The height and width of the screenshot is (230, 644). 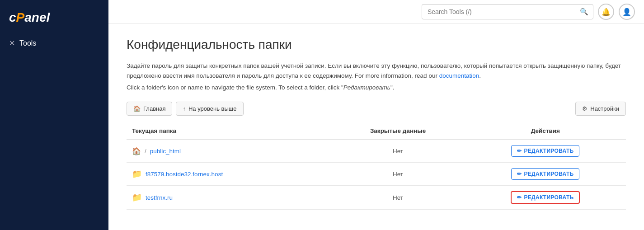 What do you see at coordinates (584, 12) in the screenshot?
I see `search-button: 🔍` at bounding box center [584, 12].